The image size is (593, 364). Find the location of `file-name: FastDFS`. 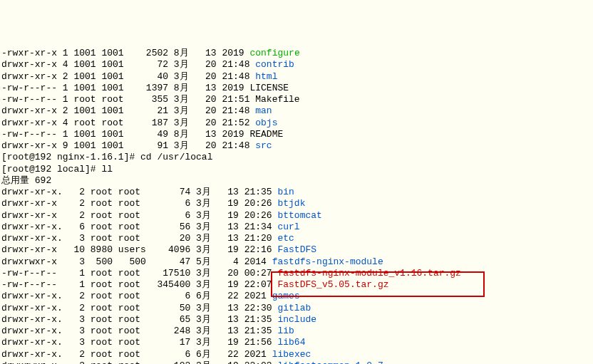

file-name: FastDFS is located at coordinates (296, 249).